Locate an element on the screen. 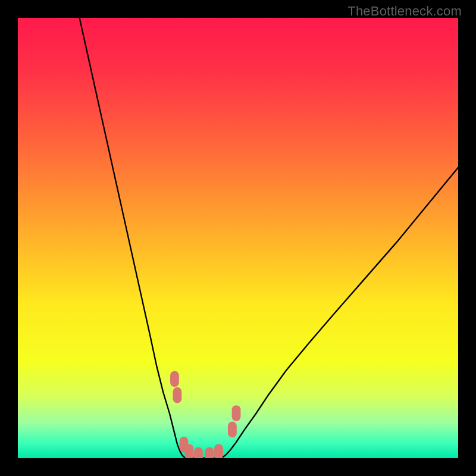 This screenshot has height=476, width=476. marker-m6 is located at coordinates (209, 453).